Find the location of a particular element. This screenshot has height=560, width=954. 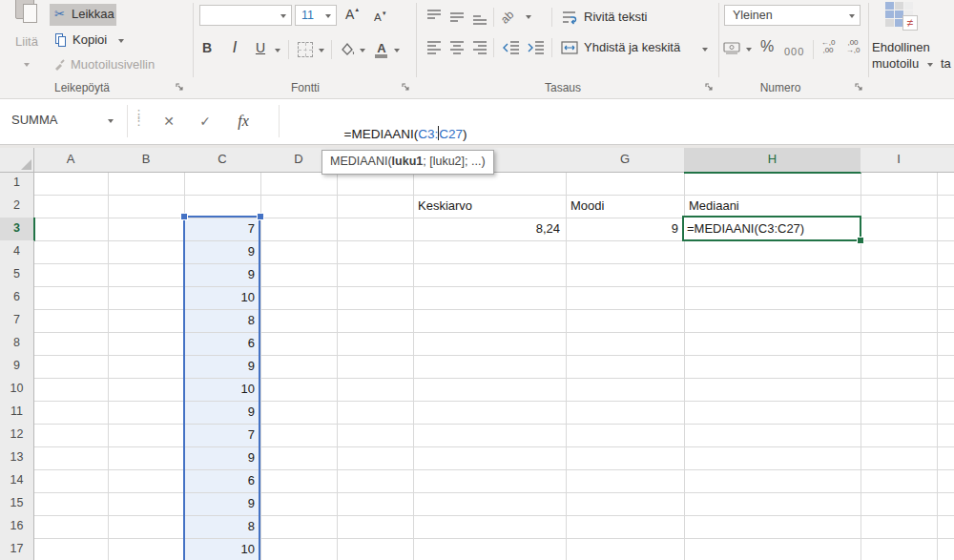

gridline is located at coordinates (494, 515).